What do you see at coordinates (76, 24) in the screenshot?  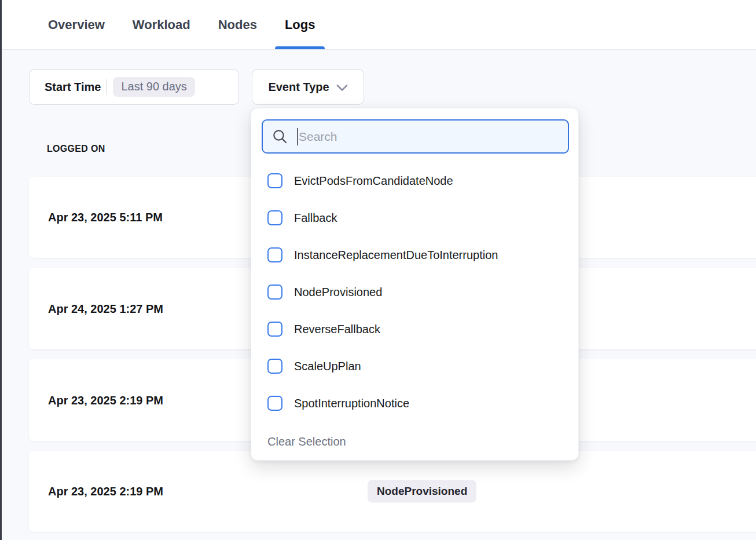 I see `tab-overview: Overview` at bounding box center [76, 24].